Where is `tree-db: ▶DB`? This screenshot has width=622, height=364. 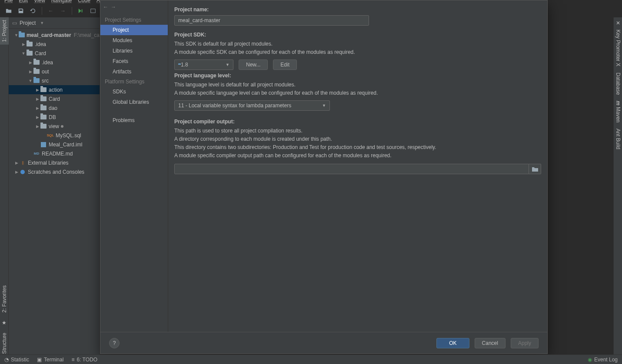
tree-db: ▶DB is located at coordinates (54, 117).